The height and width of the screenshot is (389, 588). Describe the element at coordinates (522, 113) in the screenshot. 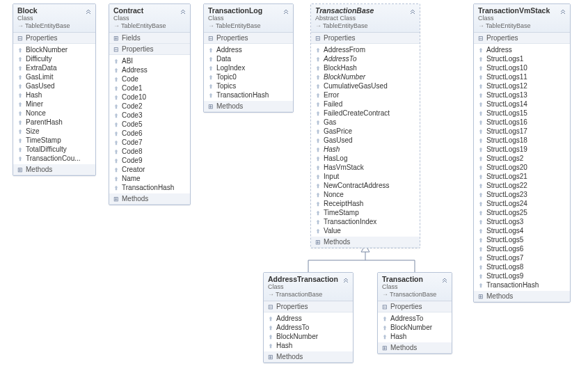

I see `property-item: StructLogs15` at that location.